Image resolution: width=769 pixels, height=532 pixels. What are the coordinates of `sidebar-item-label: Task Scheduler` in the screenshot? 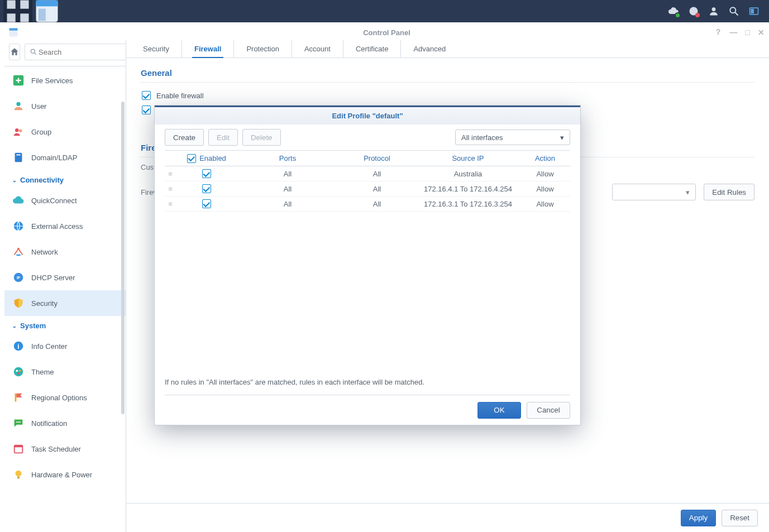 It's located at (56, 449).